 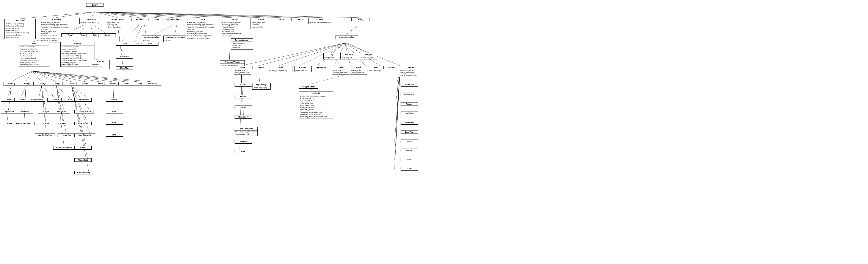 What do you see at coordinates (409, 169) in the screenshot?
I see `trade-class: Trade` at bounding box center [409, 169].